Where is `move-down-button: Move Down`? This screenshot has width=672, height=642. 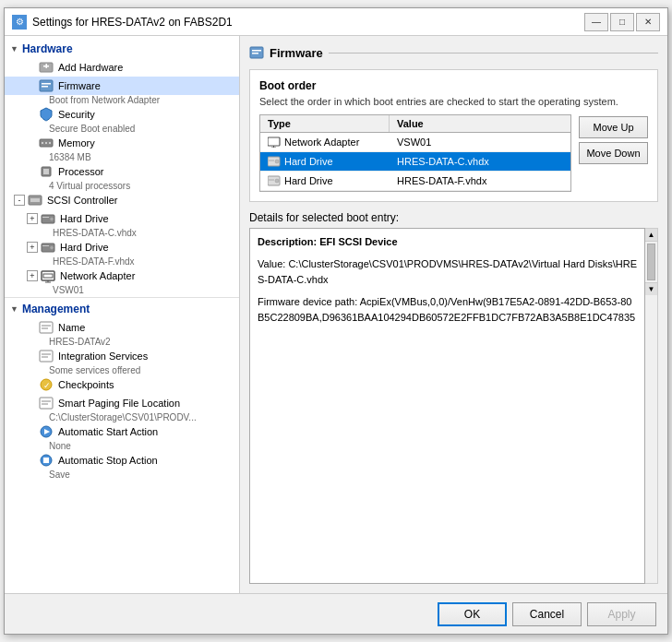 move-down-button: Move Down is located at coordinates (613, 153).